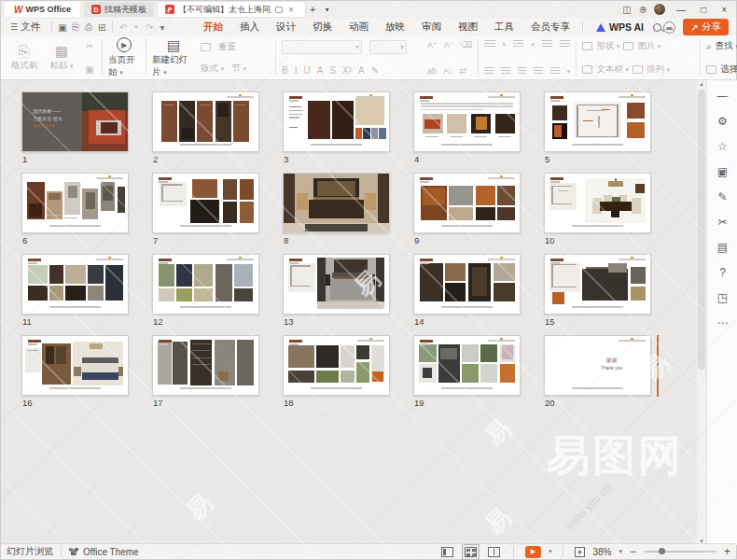 Image resolution: width=737 pixels, height=560 pixels. Describe the element at coordinates (250, 27) in the screenshot. I see `menu-tab-插入: 插入` at that location.